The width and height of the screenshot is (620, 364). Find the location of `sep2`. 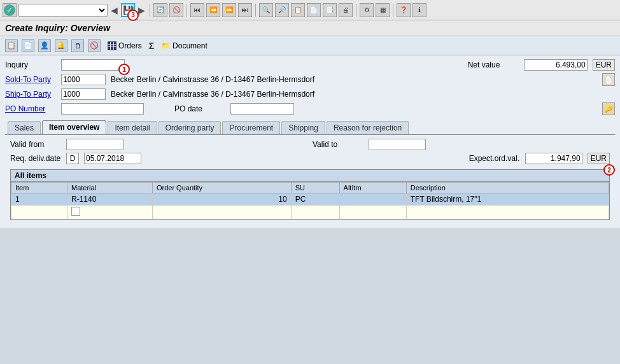

sep2 is located at coordinates (187, 10).